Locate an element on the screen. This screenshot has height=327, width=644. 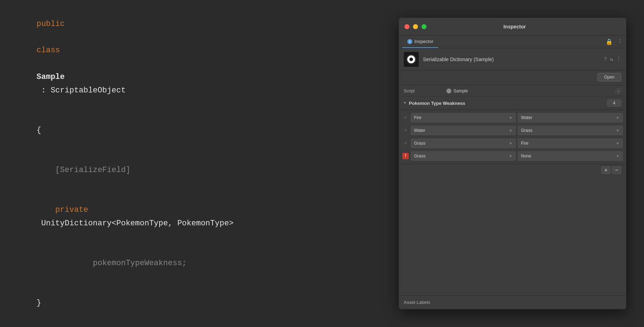
dict-rows: ≡ Fire ▼ Water ▼ ≡ Water ▼ Grass is located at coordinates (512, 137).